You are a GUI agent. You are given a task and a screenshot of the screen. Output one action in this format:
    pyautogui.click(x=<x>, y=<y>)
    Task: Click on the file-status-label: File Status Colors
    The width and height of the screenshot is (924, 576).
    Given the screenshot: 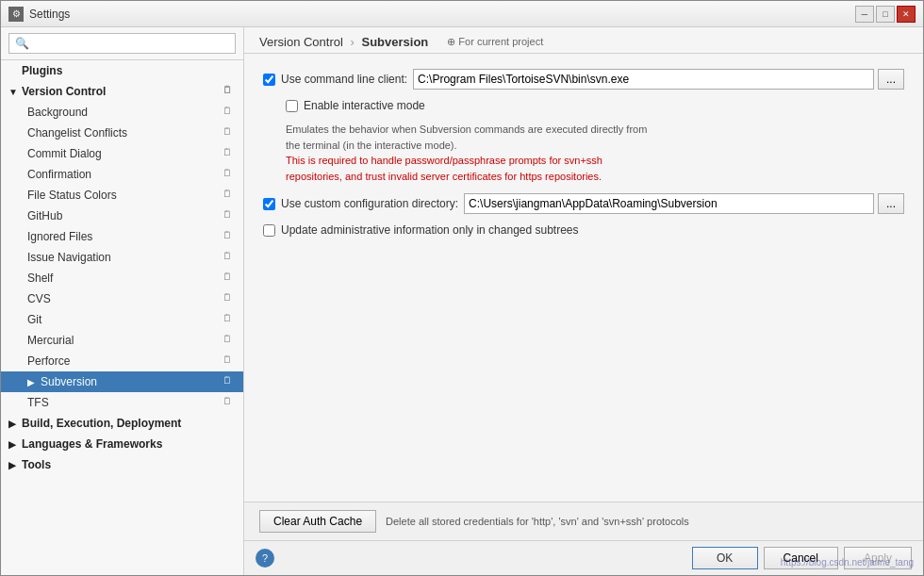 What is the action you would take?
    pyautogui.click(x=72, y=195)
    